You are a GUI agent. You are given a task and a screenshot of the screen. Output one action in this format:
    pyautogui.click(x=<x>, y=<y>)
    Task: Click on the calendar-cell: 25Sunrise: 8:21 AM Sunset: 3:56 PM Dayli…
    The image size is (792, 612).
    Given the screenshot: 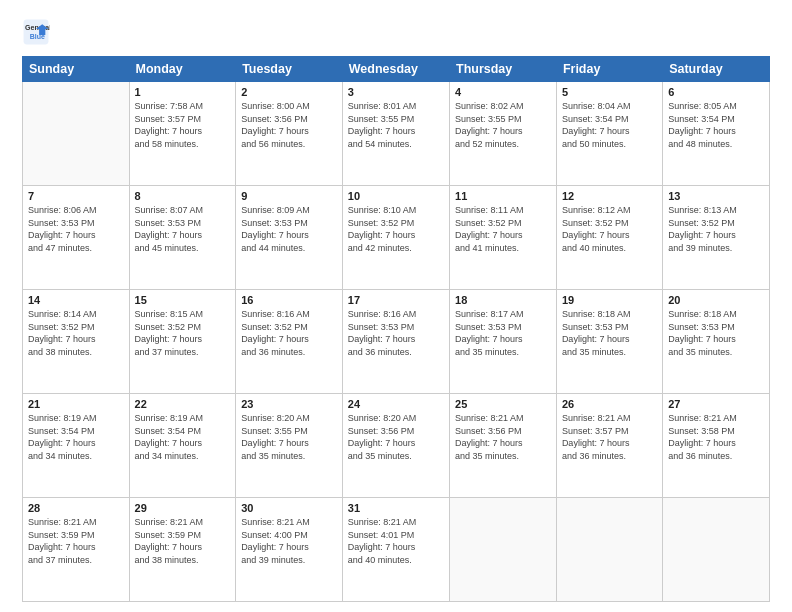 What is the action you would take?
    pyautogui.click(x=504, y=446)
    